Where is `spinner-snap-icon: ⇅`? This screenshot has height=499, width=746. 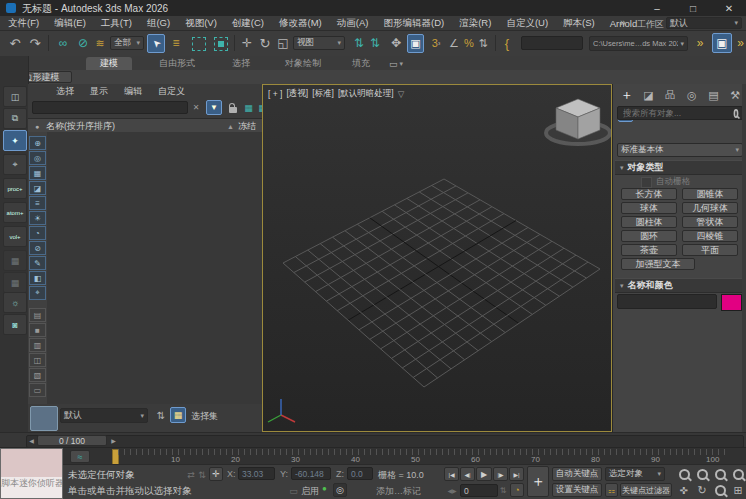 spinner-snap-icon: ⇅ is located at coordinates (483, 43).